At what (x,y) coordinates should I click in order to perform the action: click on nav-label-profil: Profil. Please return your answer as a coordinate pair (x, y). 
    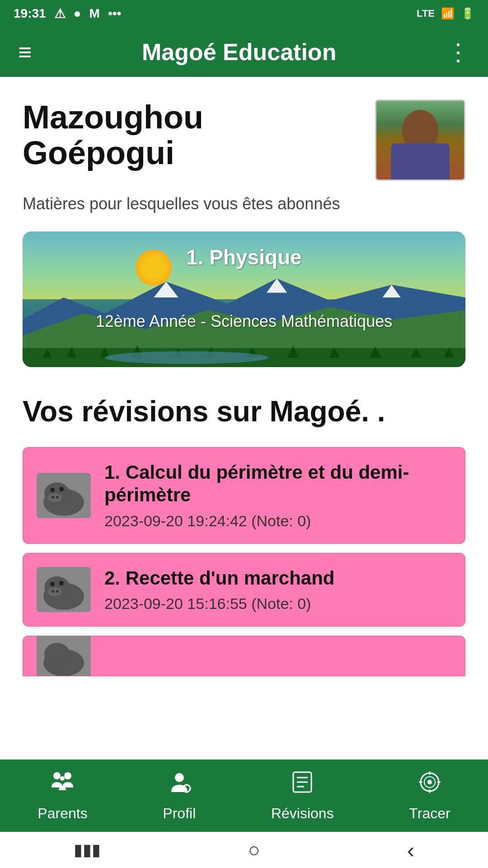
    Looking at the image, I should click on (179, 814).